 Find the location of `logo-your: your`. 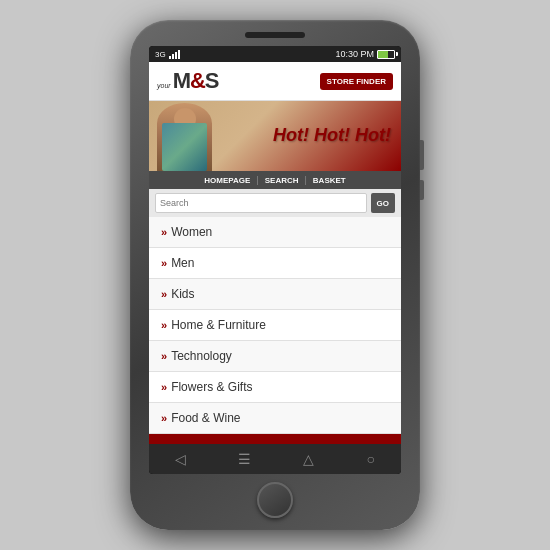

logo-your: your is located at coordinates (164, 86).